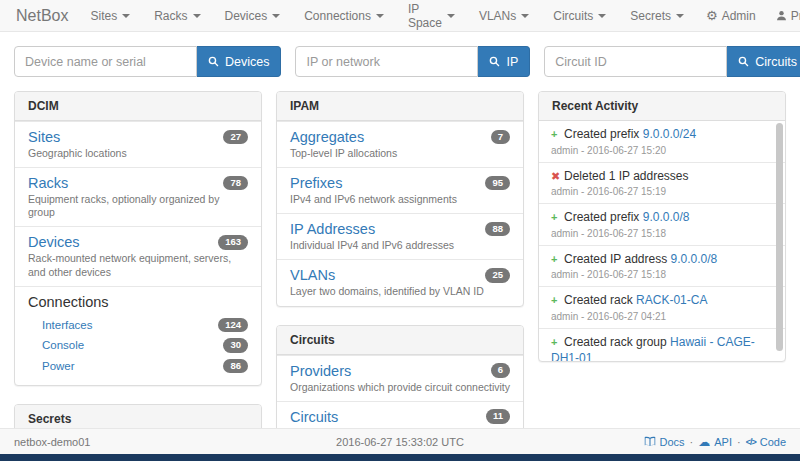 This screenshot has width=800, height=461. What do you see at coordinates (327, 137) in the screenshot?
I see `aggregates-link: Aggregates` at bounding box center [327, 137].